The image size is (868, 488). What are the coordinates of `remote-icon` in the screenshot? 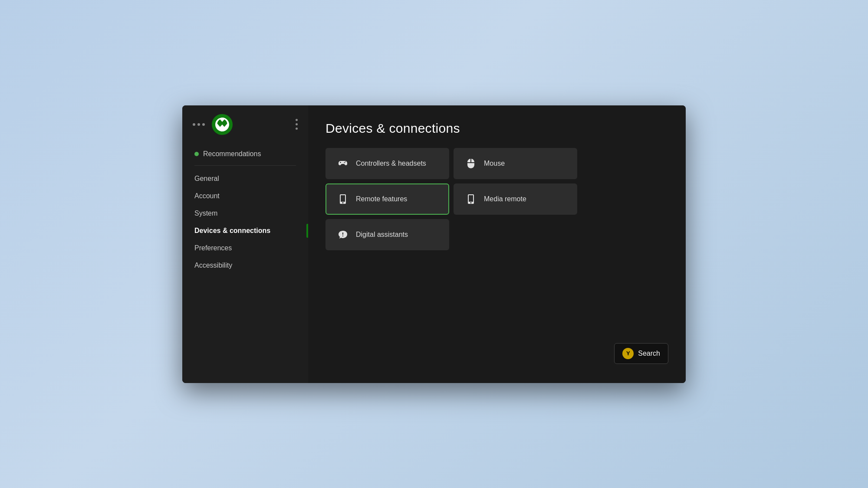 It's located at (343, 199).